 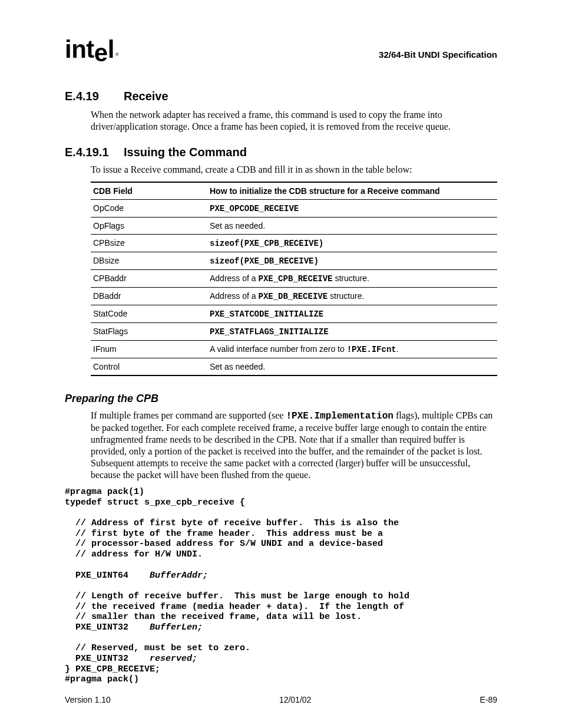 What do you see at coordinates (488, 700) in the screenshot?
I see `footer-page-number: E-89` at bounding box center [488, 700].